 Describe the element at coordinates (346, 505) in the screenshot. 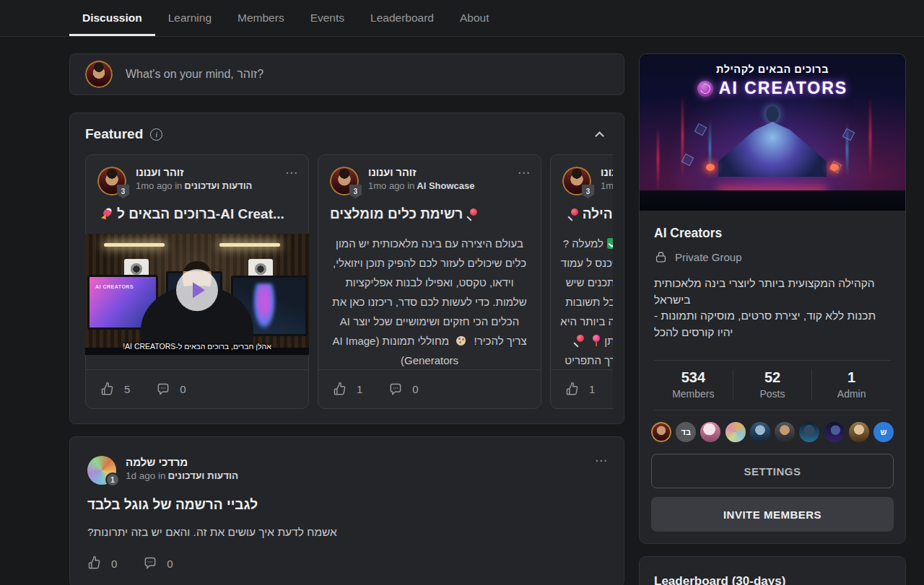

I see `post-title: לגביי הרשמה של גוגל בלבד` at that location.